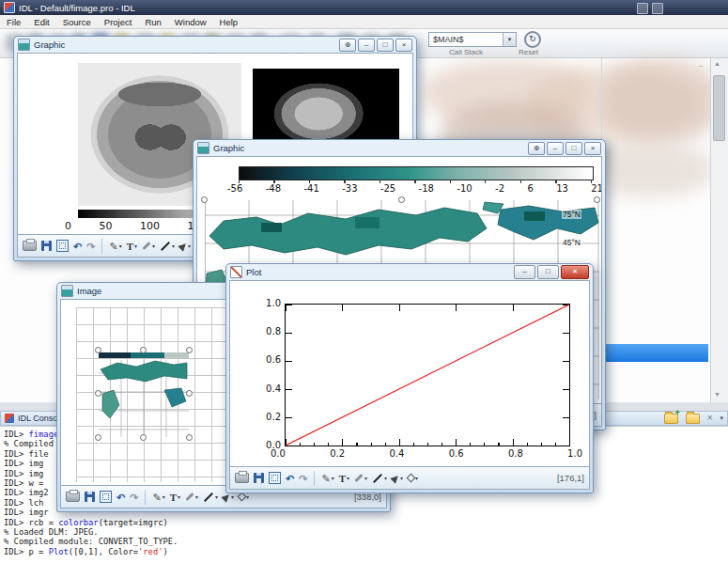 The image size is (728, 563). Describe the element at coordinates (229, 23) in the screenshot. I see `menu-help: Help` at that location.